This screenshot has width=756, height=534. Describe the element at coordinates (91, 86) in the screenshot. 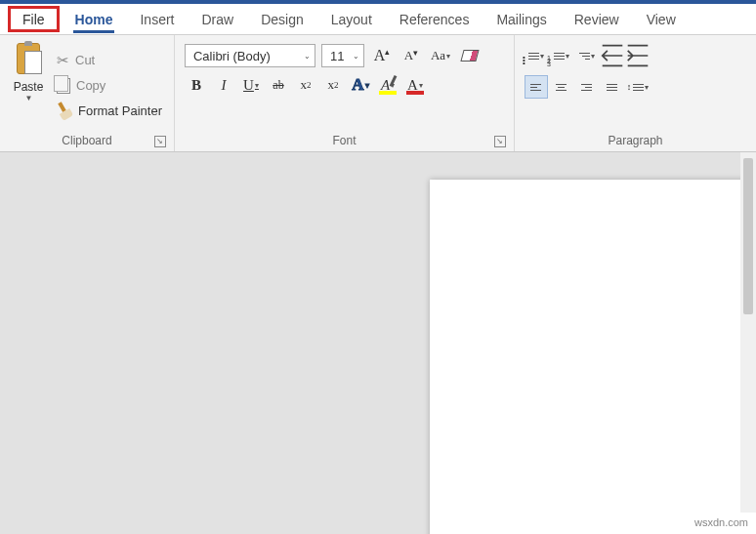

I see `copy-label: Copy` at that location.